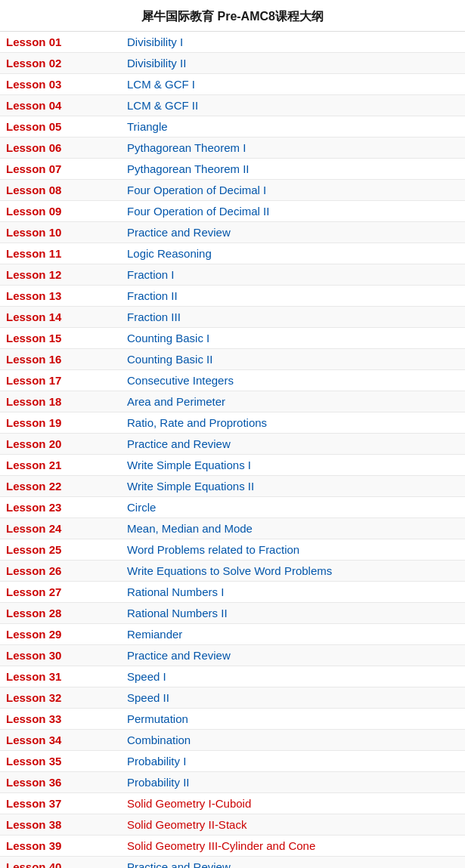 Image resolution: width=465 pixels, height=868 pixels. What do you see at coordinates (293, 613) in the screenshot?
I see `lesson-title: Rational Numbers II` at bounding box center [293, 613].